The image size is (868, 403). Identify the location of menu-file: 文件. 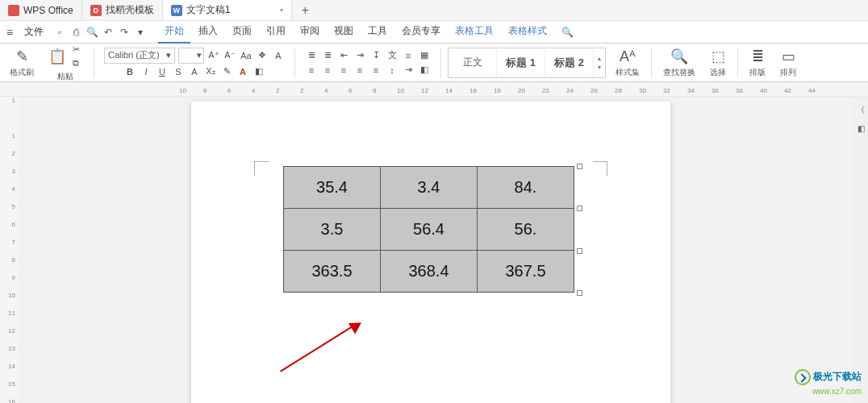
(34, 32).